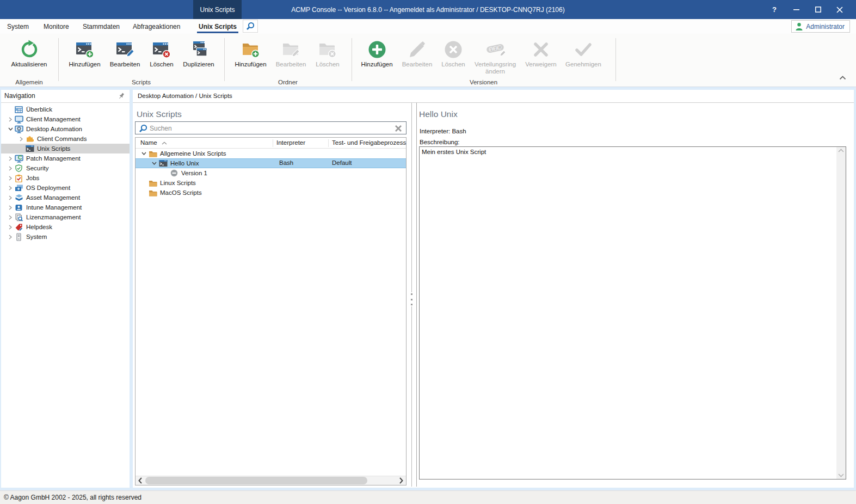 This screenshot has height=504, width=856. What do you see at coordinates (57, 26) in the screenshot?
I see `menu-monitore: Monitore` at bounding box center [57, 26].